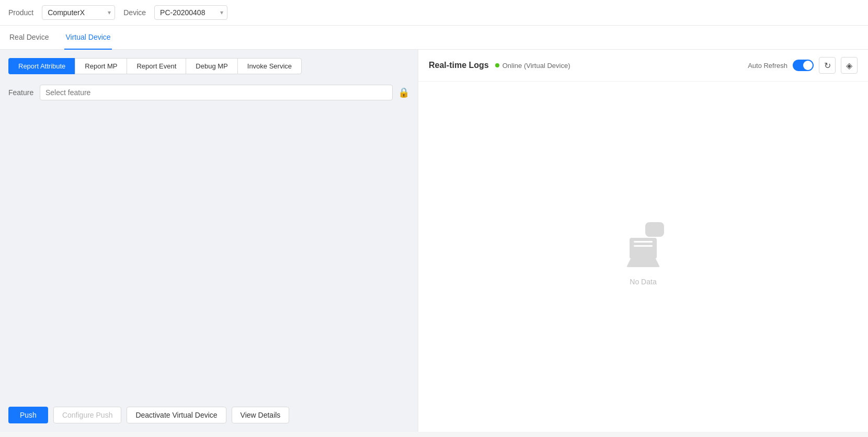 The image size is (868, 437). What do you see at coordinates (29, 38) in the screenshot?
I see `tab-real-device: Real Device` at bounding box center [29, 38].